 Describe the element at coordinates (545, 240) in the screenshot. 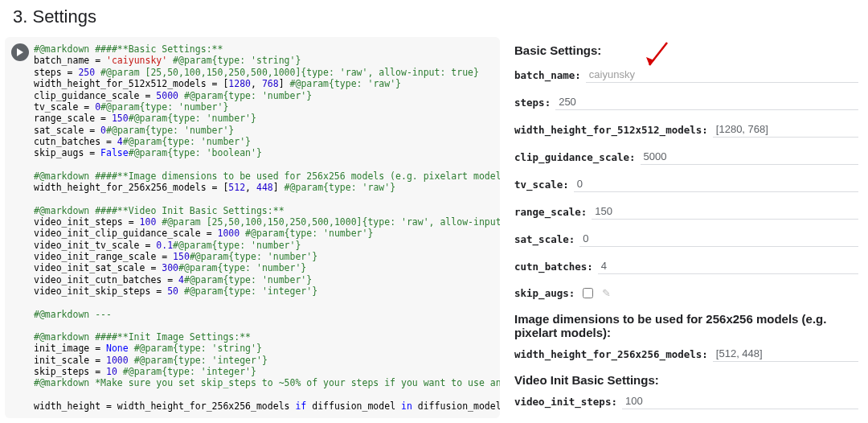

I see `sat-scale-label: sat_scale:` at that location.